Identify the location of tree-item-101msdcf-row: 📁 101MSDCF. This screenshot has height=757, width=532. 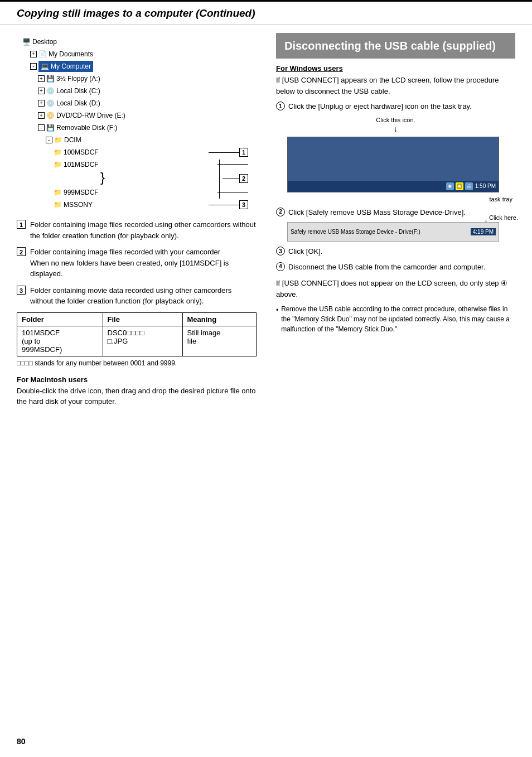
(137, 165).